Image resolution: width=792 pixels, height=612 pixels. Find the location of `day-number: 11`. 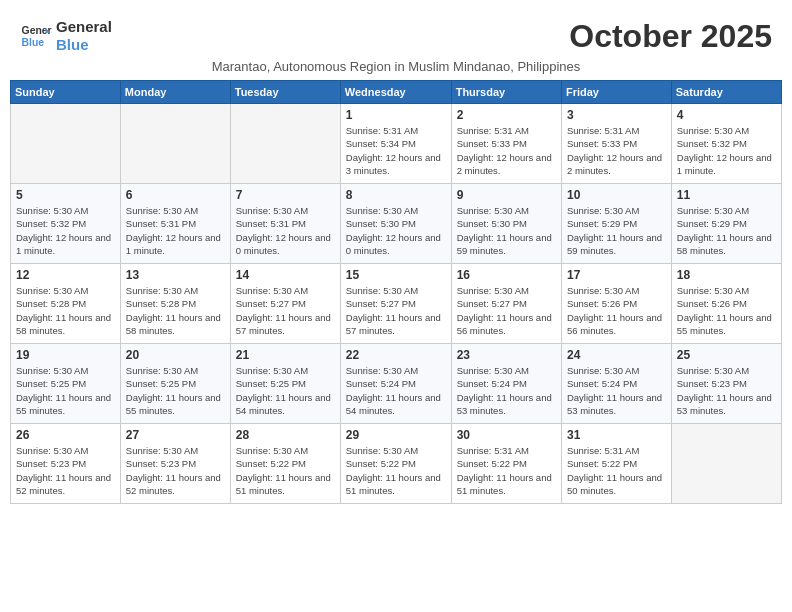

day-number: 11 is located at coordinates (726, 195).